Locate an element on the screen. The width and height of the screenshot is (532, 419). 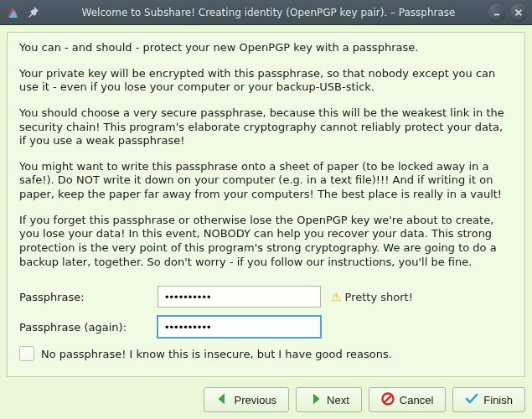
button-bar: Previous Next Cancel Finish is located at coordinates (266, 396).